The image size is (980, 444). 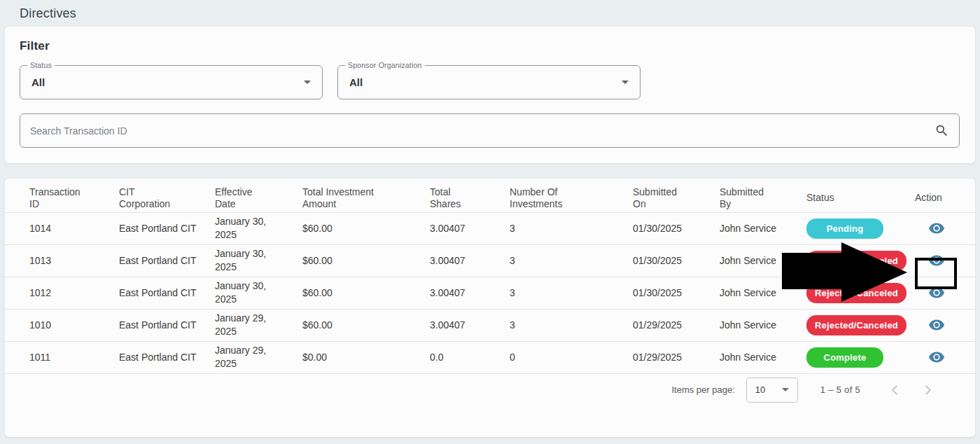 What do you see at coordinates (557, 357) in the screenshot?
I see `number-of-investments-cell: 0` at bounding box center [557, 357].